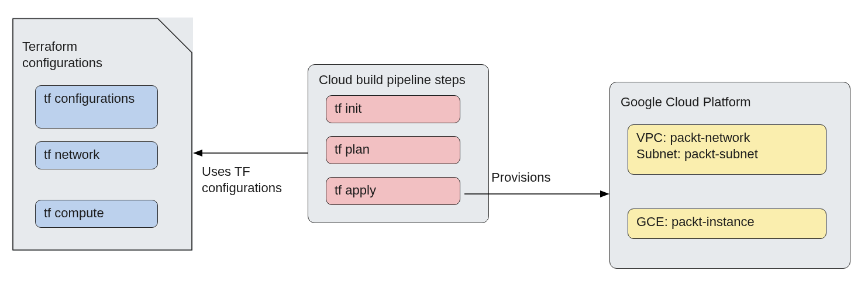  I want to click on pipeline-title: Cloud build pipeline steps, so click(392, 80).